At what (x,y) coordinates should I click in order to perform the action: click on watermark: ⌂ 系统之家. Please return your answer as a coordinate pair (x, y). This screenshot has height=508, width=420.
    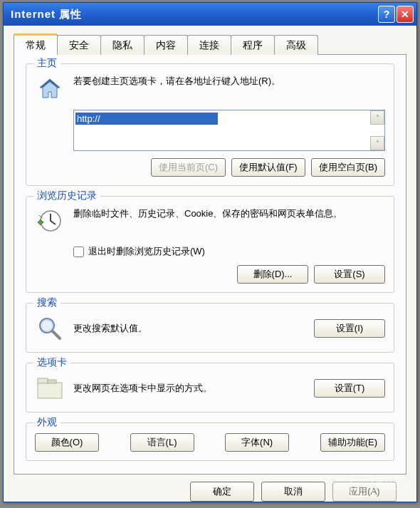
    Looking at the image, I should click on (382, 486).